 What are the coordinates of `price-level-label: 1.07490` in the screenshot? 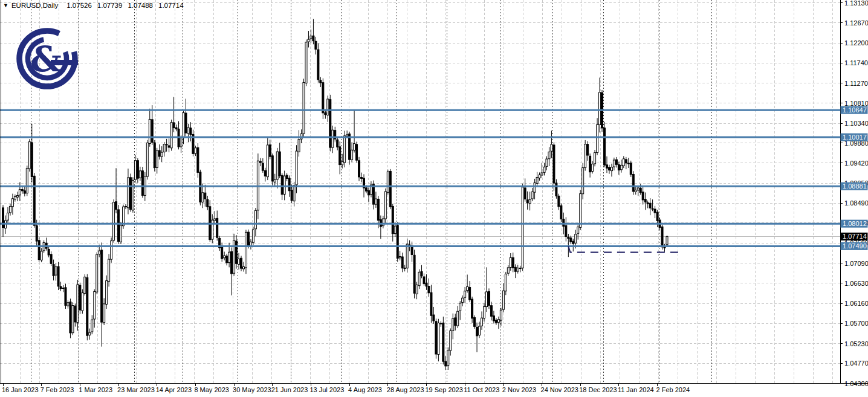 It's located at (855, 246).